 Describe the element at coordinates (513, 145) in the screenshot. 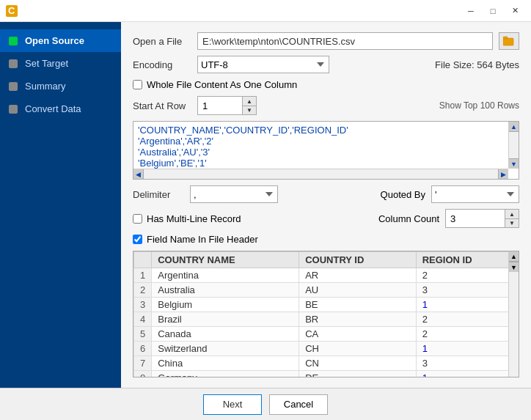

I see `preview-vscroll: ▲ ▼` at that location.